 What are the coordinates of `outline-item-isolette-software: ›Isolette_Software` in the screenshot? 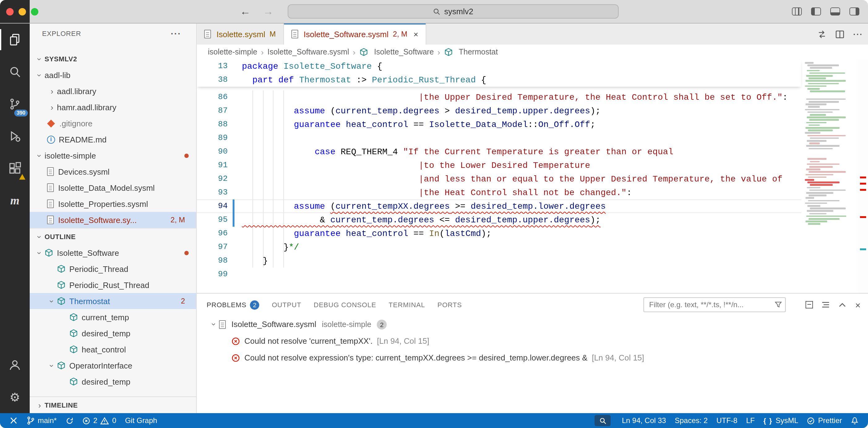 It's located at (113, 253).